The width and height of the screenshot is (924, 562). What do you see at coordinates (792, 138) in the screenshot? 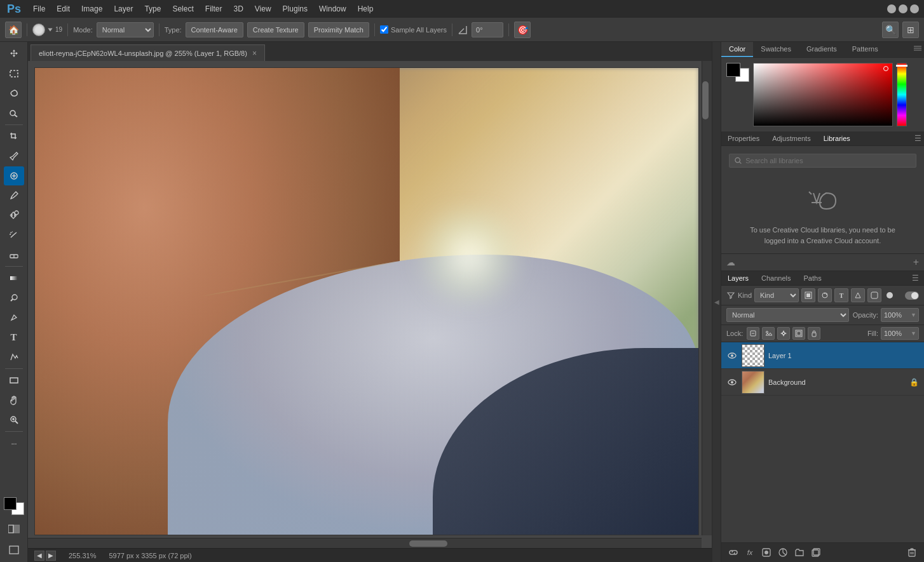
I see `tab-adjustments: Adjustments` at bounding box center [792, 138].